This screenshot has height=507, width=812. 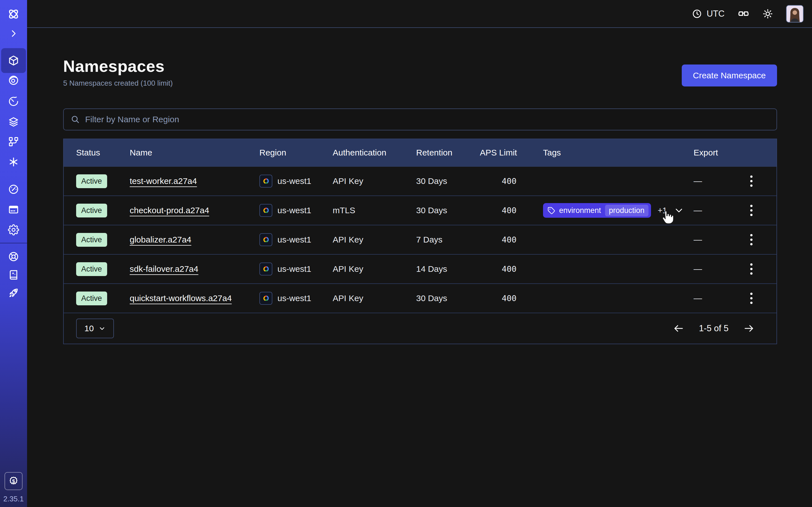 I want to click on page-size-value: 10, so click(x=89, y=329).